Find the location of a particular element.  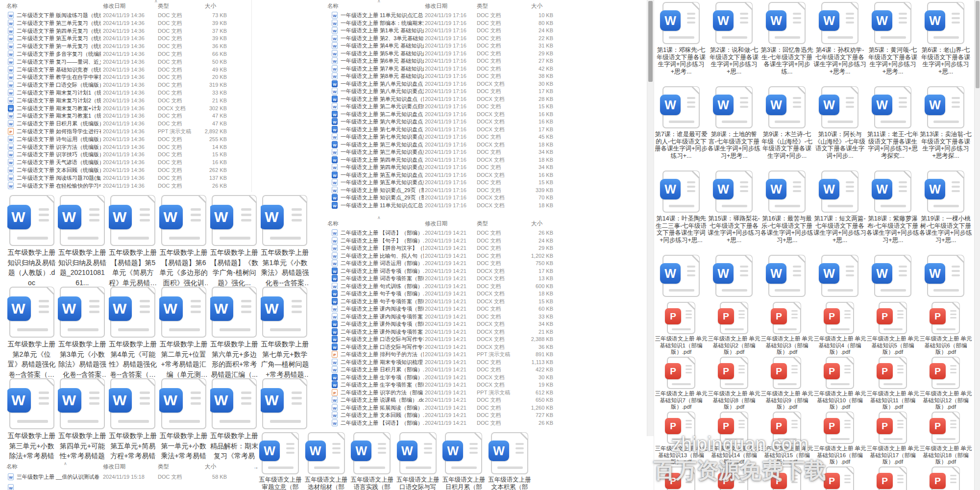

word-file-card: W 五年级数学上册 第五单元+简易方程+常考易错题汇编（单元... is located at coordinates (133, 424).